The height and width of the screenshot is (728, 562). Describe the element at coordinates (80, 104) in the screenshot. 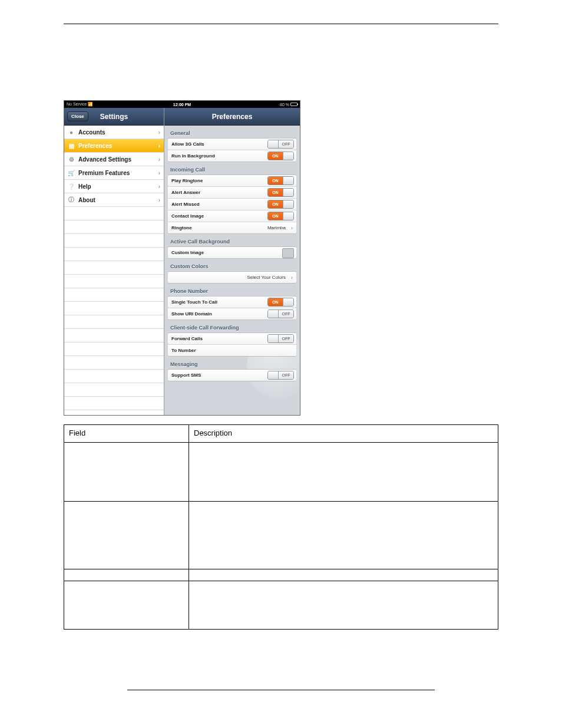

I see `carrier-text: No Service 📶` at that location.